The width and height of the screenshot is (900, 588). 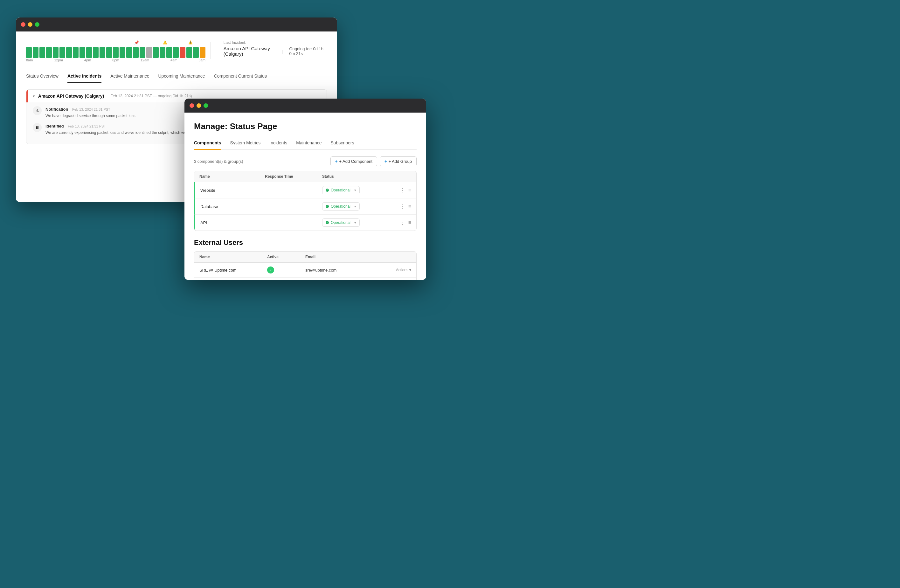 I want to click on row-actions-0: ⋮ ≡, so click(x=402, y=190).